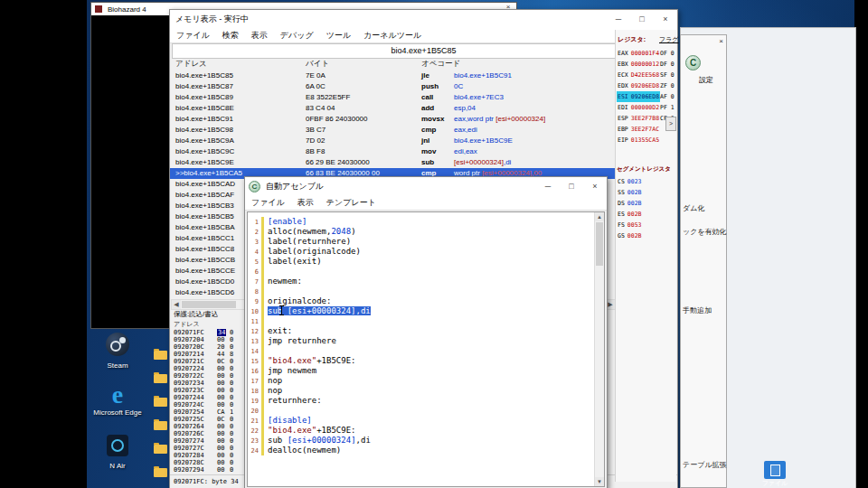 This screenshot has width=868, height=488. I want to click on script-line: 22"bio4.exe"+1B5C9E:, so click(421, 430).